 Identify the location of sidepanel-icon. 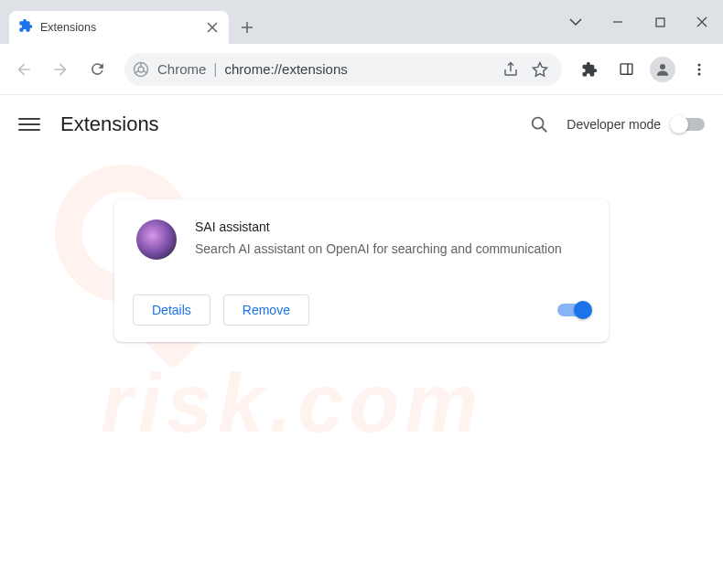
(626, 69).